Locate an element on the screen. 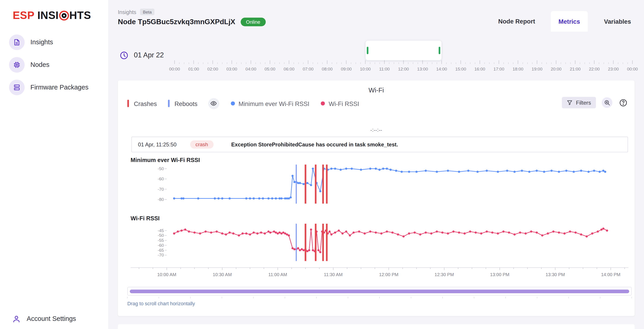 The image size is (644, 329). scroll-hint-text: Drag to scroll chart horizontally is located at coordinates (161, 304).